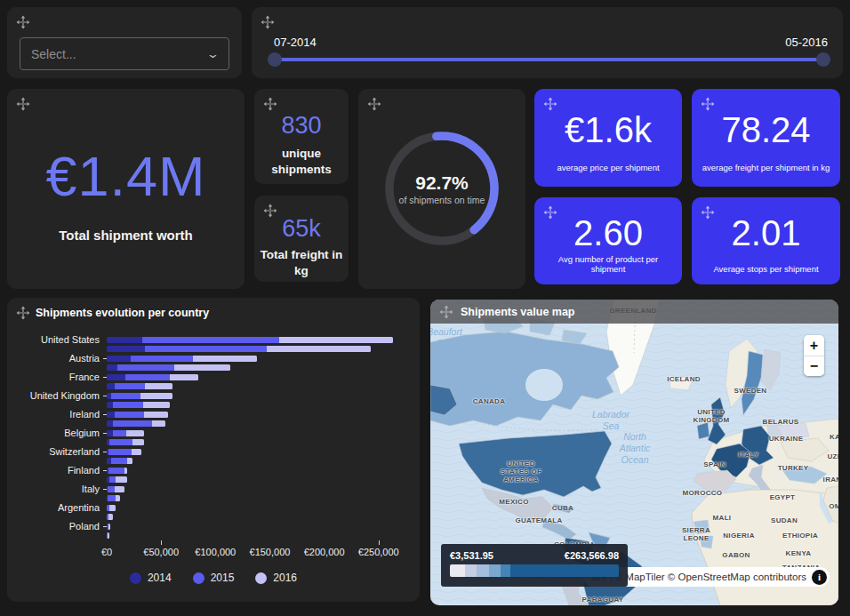 Image resolution: width=850 pixels, height=616 pixels. Describe the element at coordinates (124, 53) in the screenshot. I see `country-select: Select... ⌄` at that location.